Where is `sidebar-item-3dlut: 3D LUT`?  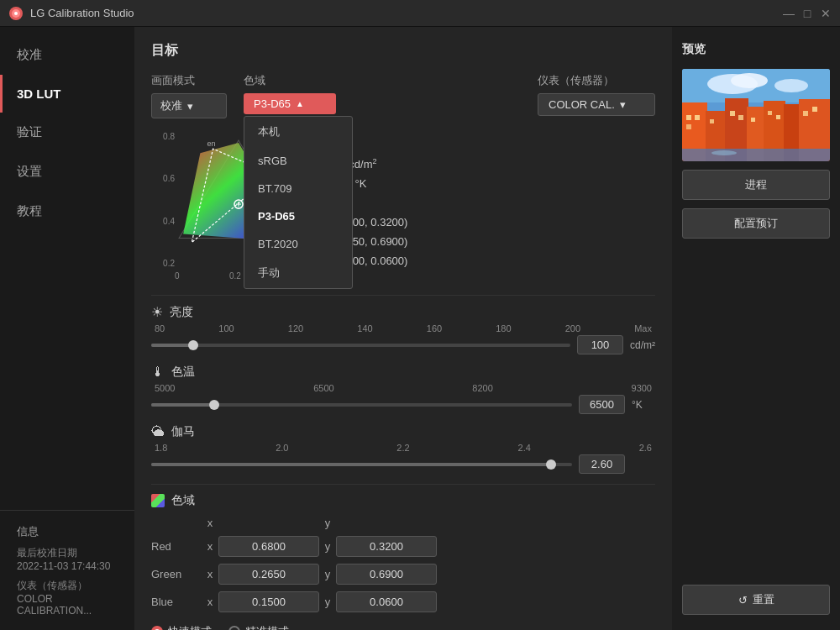 sidebar-item-3dlut: 3D LUT is located at coordinates (67, 94).